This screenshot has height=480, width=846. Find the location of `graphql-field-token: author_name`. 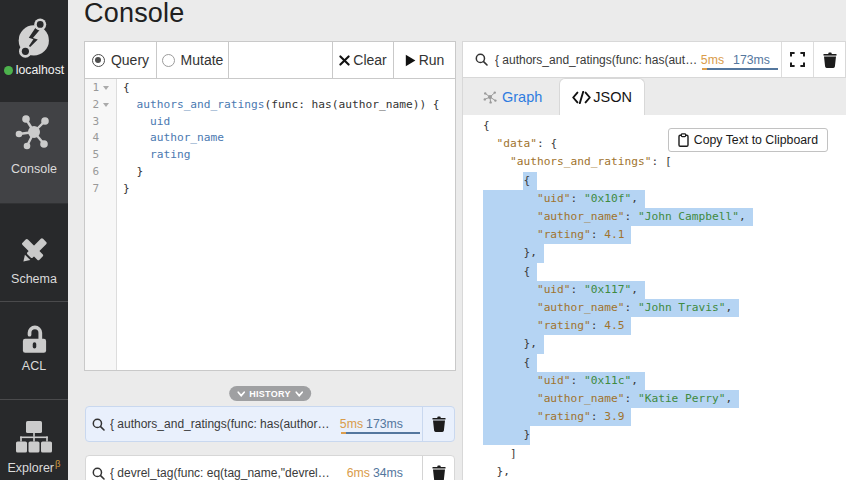

graphql-field-token: author_name is located at coordinates (187, 138).